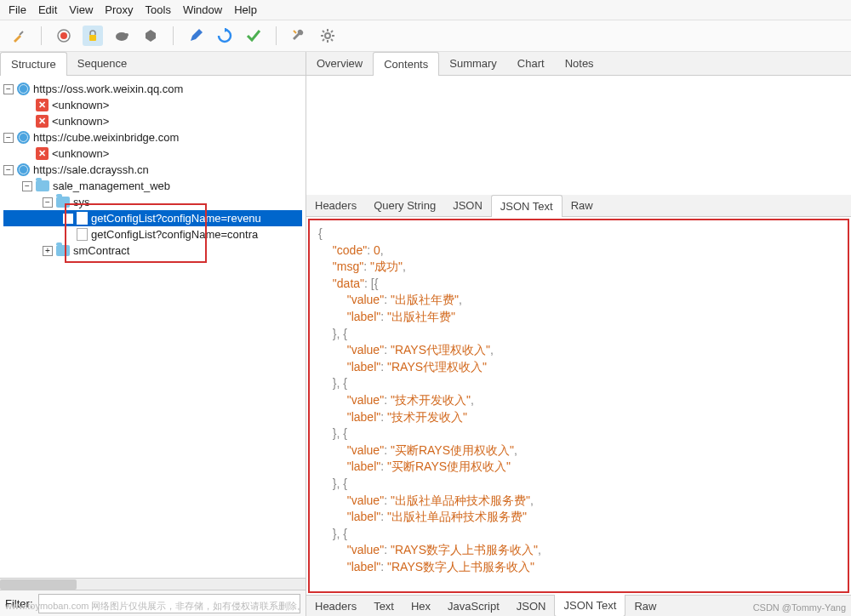 The height and width of the screenshot is (616, 851). I want to click on tree-request: getConfigList?configName=contra, so click(153, 235).